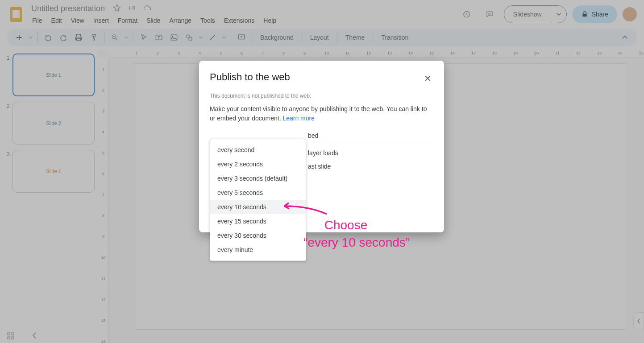 The image size is (644, 343). I want to click on dropdown-item-2s: every 2 seconds, so click(258, 164).